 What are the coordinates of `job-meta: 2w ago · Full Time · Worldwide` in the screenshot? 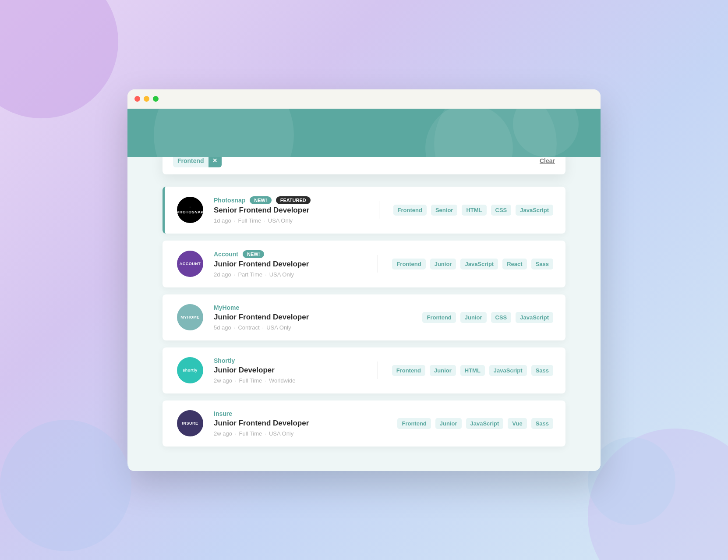 It's located at (289, 380).